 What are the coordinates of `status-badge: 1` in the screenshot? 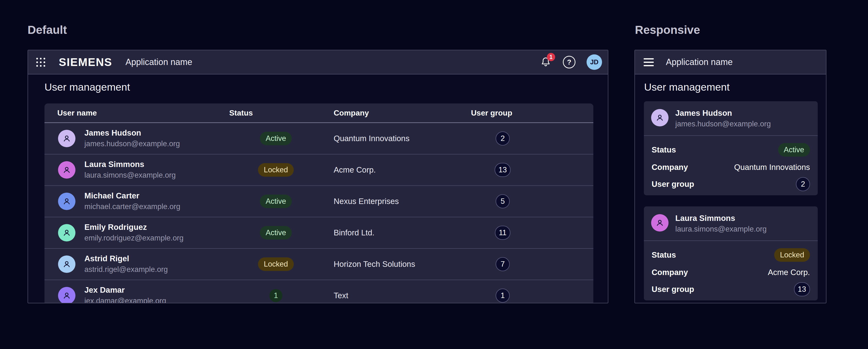 It's located at (276, 296).